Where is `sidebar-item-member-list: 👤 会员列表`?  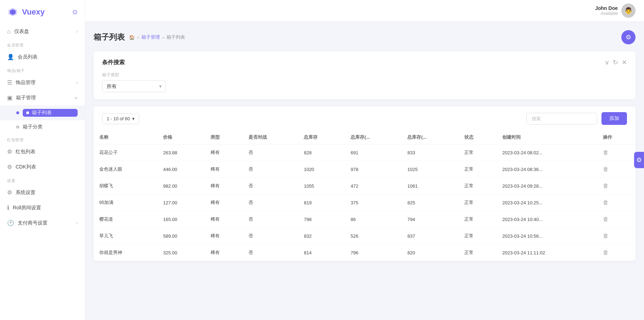
sidebar-item-member-list: 👤 会员列表 is located at coordinates (43, 57).